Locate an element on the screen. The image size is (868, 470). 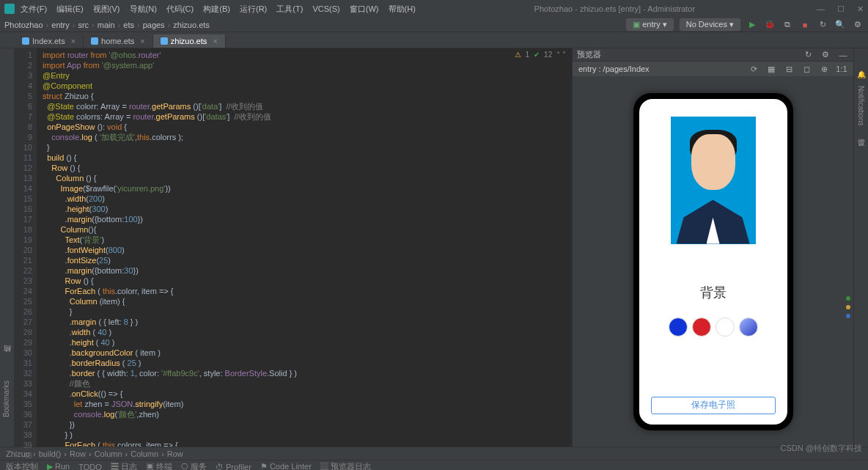
menu-tools: 工具(T) is located at coordinates (290, 9).